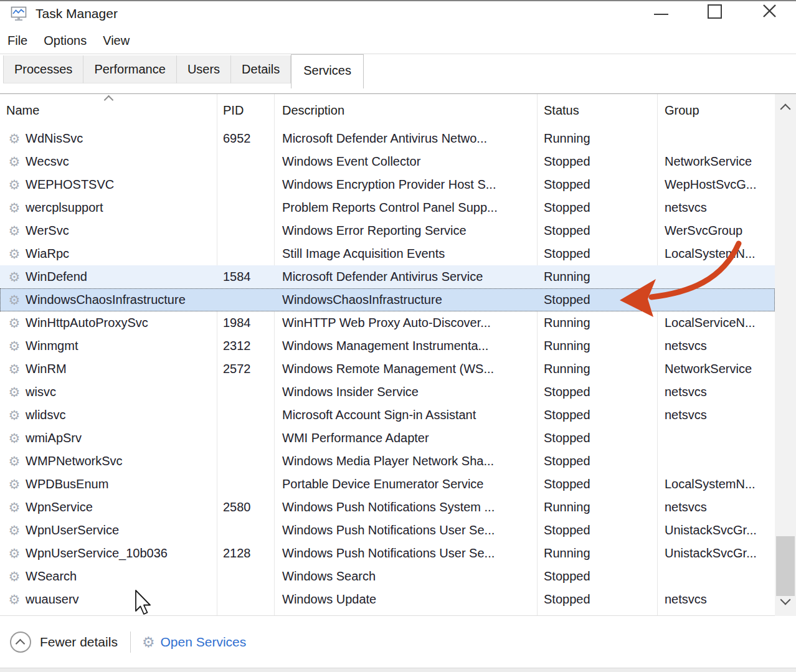 The height and width of the screenshot is (672, 796). I want to click on service-row-WerSvc: ⚙WerSvcWindows Error Reporting ServiceSt…, so click(387, 230).